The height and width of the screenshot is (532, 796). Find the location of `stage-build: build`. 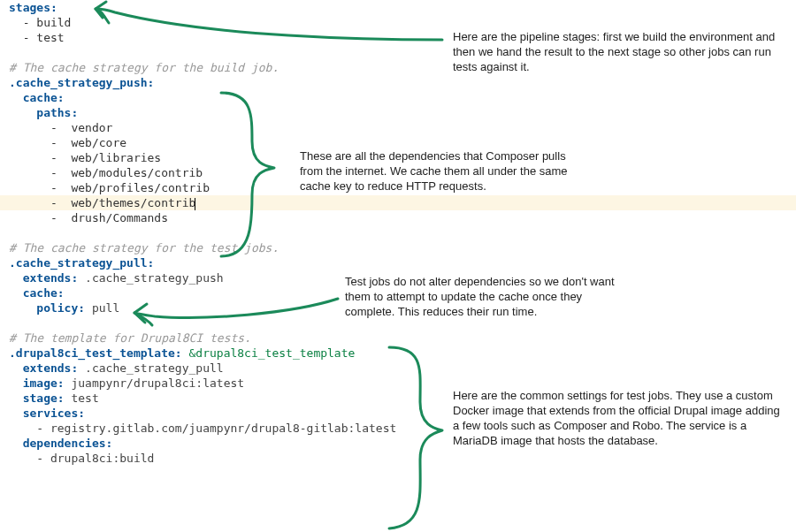

stage-build: build is located at coordinates (53, 23).